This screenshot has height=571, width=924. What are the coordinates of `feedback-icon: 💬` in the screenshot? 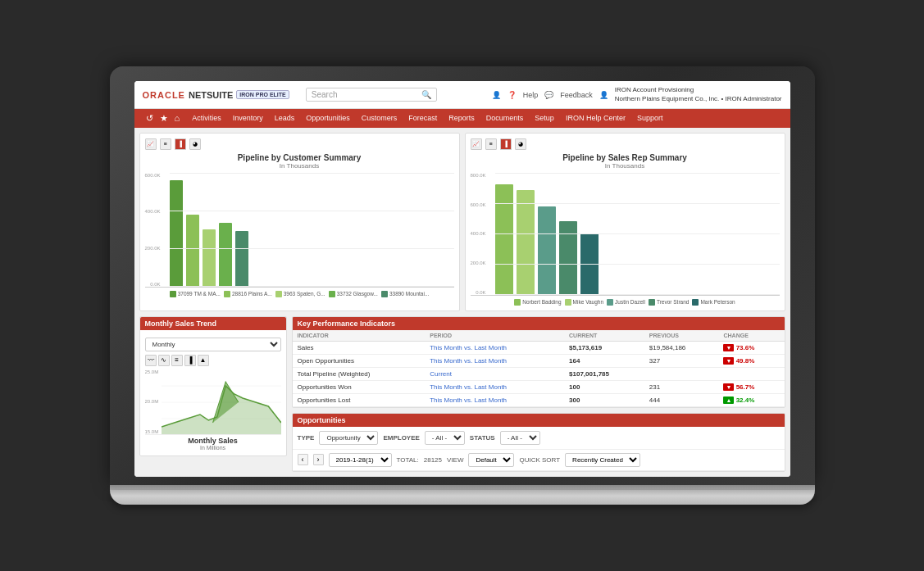 It's located at (549, 95).